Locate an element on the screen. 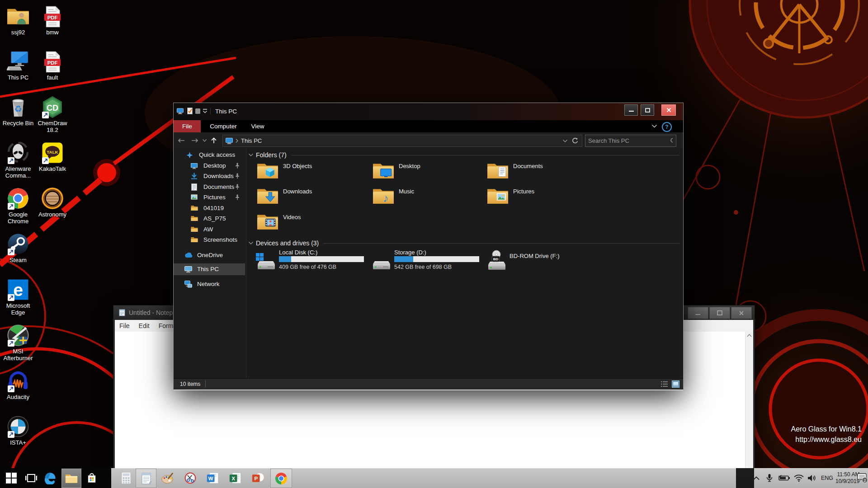  sidebar-item-screenshots: Screenshots is located at coordinates (209, 240).